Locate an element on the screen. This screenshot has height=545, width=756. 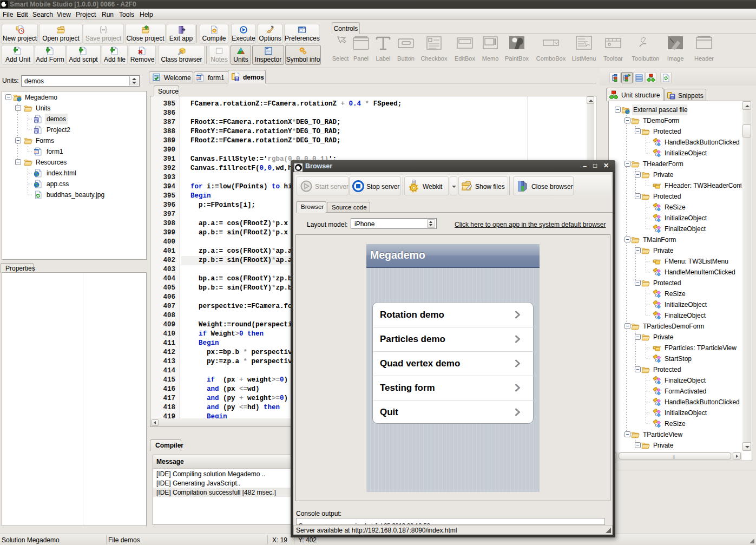
svg-text: Toolbar is located at coordinates (613, 58).